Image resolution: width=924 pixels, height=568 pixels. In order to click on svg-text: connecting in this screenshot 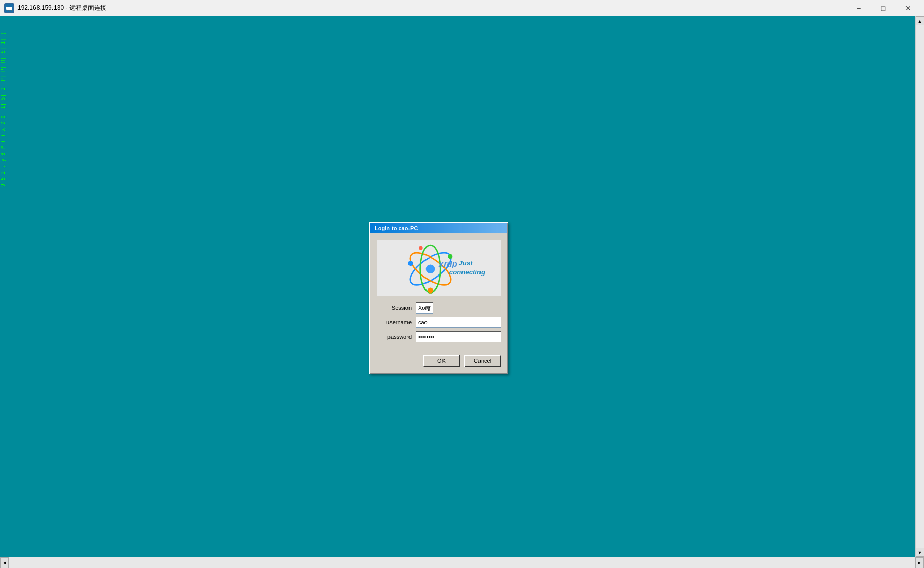, I will do `click(467, 272)`.